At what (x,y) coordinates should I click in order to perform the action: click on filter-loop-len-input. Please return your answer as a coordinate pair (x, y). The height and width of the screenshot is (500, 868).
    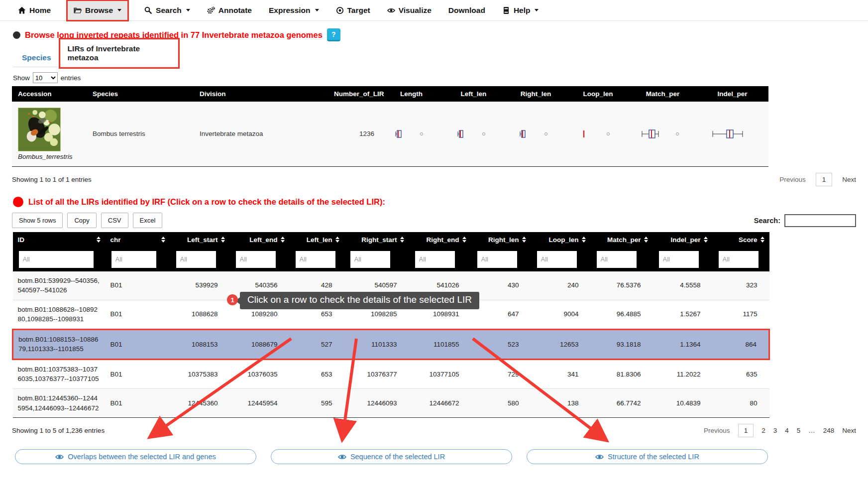
    Looking at the image, I should click on (557, 259).